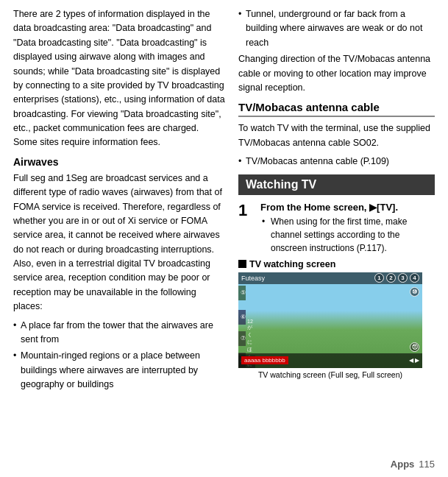 The image size is (448, 477). What do you see at coordinates (337, 135) in the screenshot?
I see `antenna-body: To watch TV with the terminal, use the s…` at bounding box center [337, 135].